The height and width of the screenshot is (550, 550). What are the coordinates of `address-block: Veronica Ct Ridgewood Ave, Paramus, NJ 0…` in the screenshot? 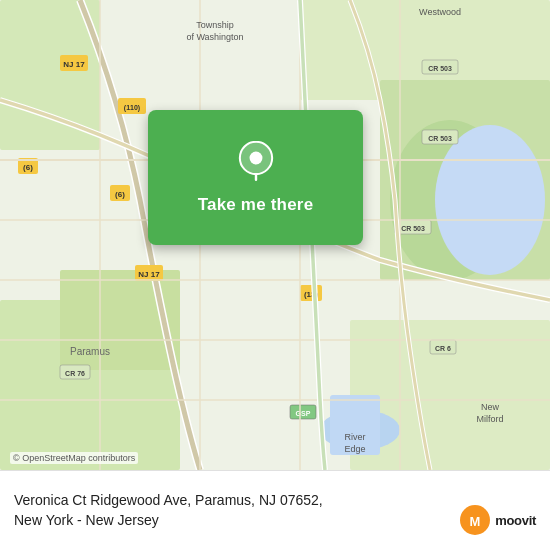 It's located at (275, 510).